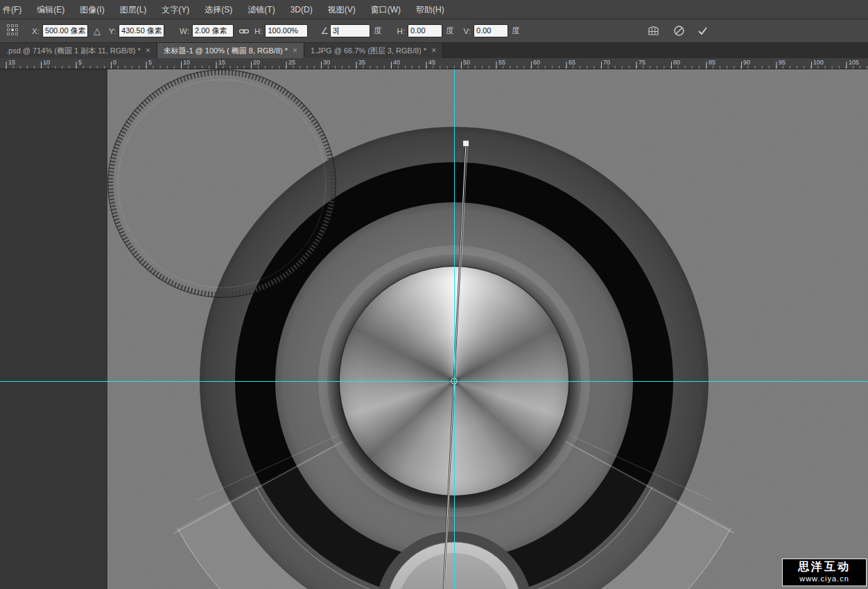 The height and width of the screenshot is (589, 868). What do you see at coordinates (362, 62) in the screenshot?
I see `ruler-label: 35` at bounding box center [362, 62].